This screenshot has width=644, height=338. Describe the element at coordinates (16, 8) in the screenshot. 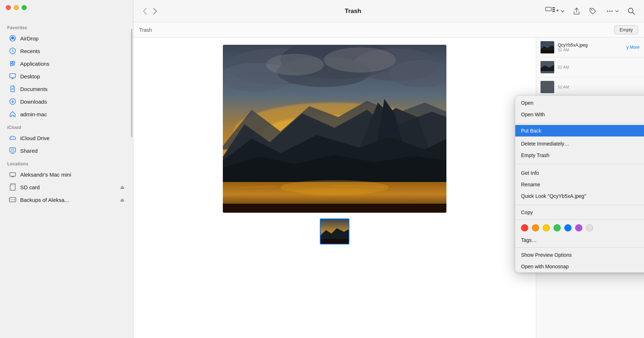

I see `minimize-button` at that location.